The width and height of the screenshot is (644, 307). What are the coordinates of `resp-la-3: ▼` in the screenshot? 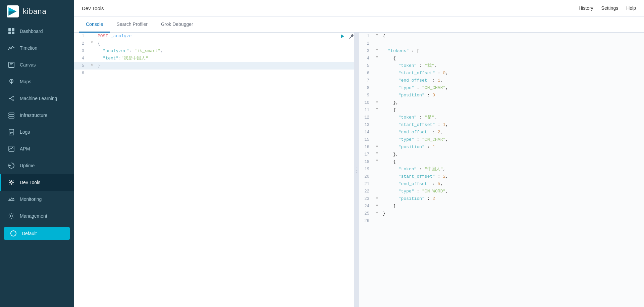 It's located at (377, 50).